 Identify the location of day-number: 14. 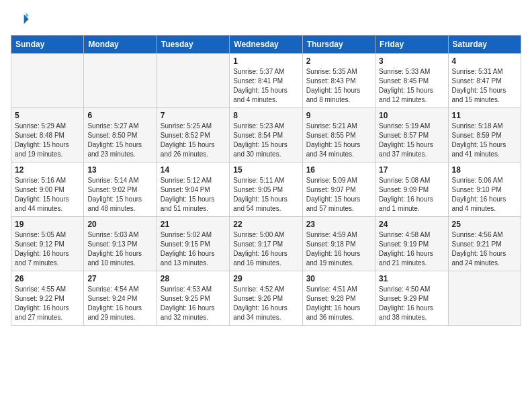
(193, 170).